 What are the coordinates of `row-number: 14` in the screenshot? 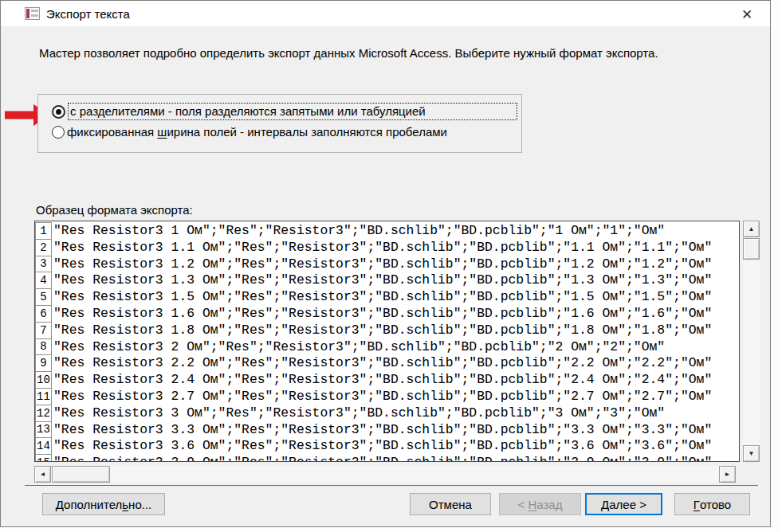 It's located at (43, 446).